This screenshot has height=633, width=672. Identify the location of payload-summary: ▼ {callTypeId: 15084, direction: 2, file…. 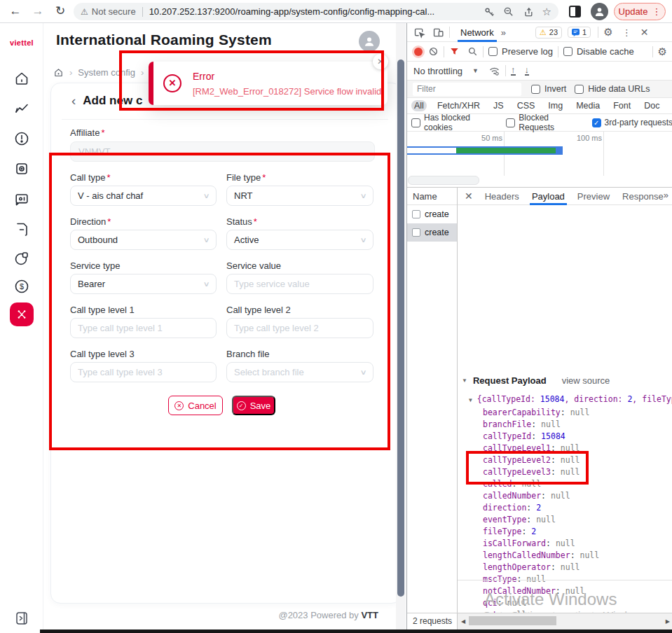
(570, 399).